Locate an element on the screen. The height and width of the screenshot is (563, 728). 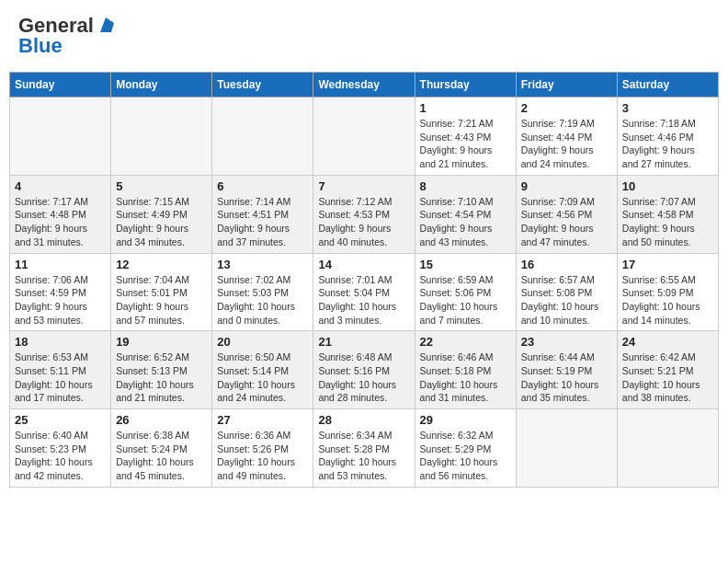
calendar-cell: 2Sunrise: 7:19 AMSunset: 4:44 PMDaylight… is located at coordinates (566, 136).